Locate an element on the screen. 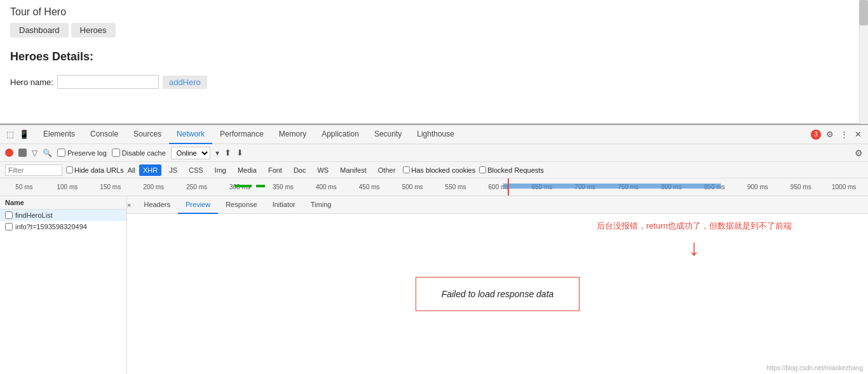  tab-performance: Performance is located at coordinates (241, 135).